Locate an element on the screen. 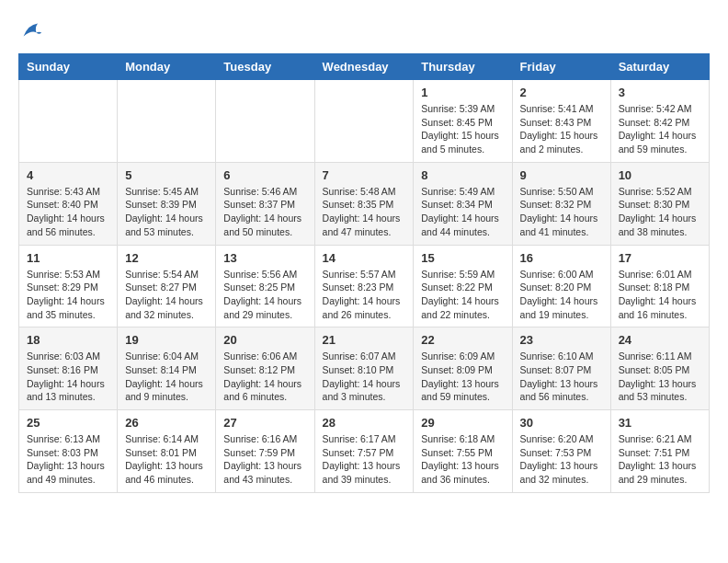 The width and height of the screenshot is (728, 563). day-info: Sunrise: 5:52 AM Sunset: 8:30 PM Dayligh… is located at coordinates (660, 212).